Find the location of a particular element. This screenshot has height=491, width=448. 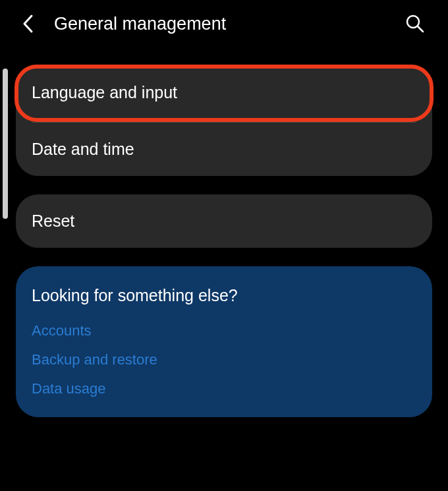

reset-item: Reset is located at coordinates (224, 221).